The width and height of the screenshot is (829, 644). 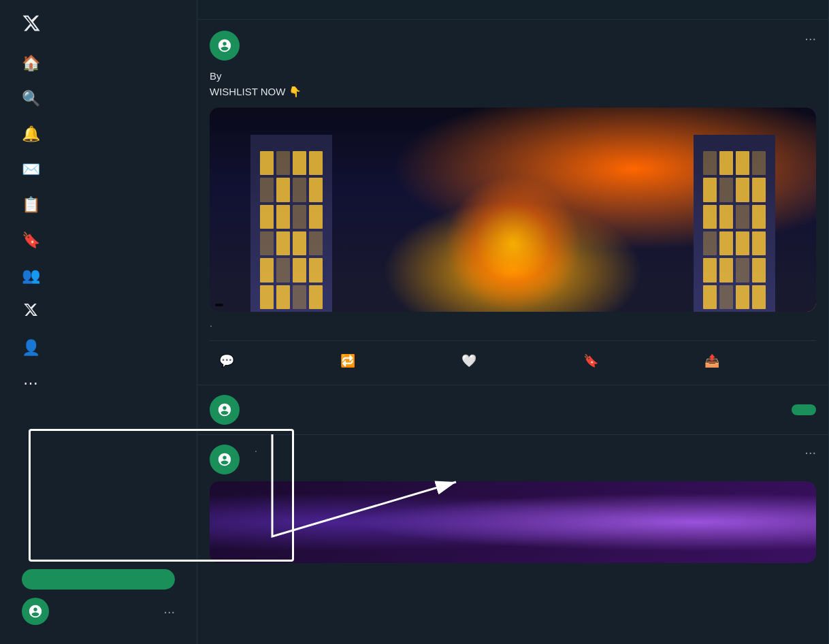 What do you see at coordinates (227, 361) in the screenshot?
I see `comment-icon: 💬` at bounding box center [227, 361].